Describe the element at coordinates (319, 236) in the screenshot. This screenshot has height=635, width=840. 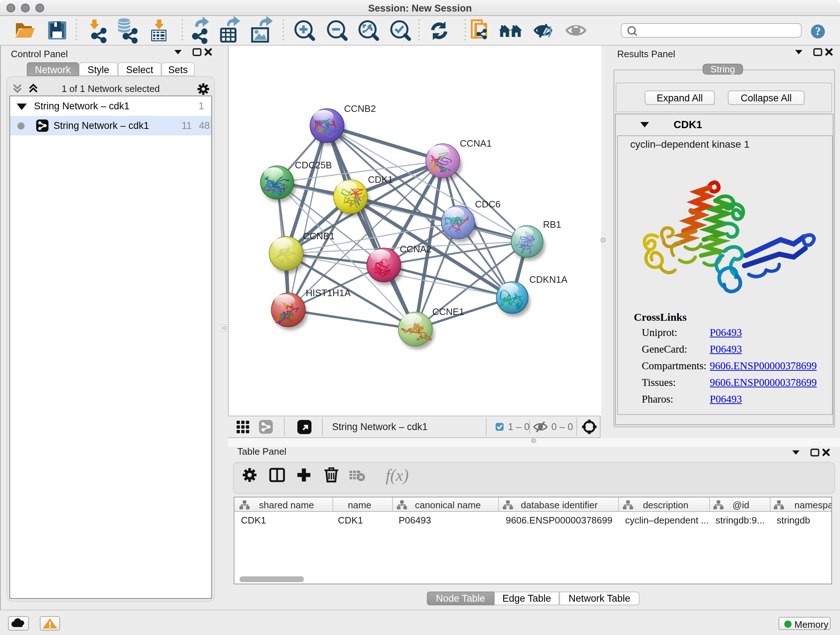
I see `svg-text: CCNB1` at that location.